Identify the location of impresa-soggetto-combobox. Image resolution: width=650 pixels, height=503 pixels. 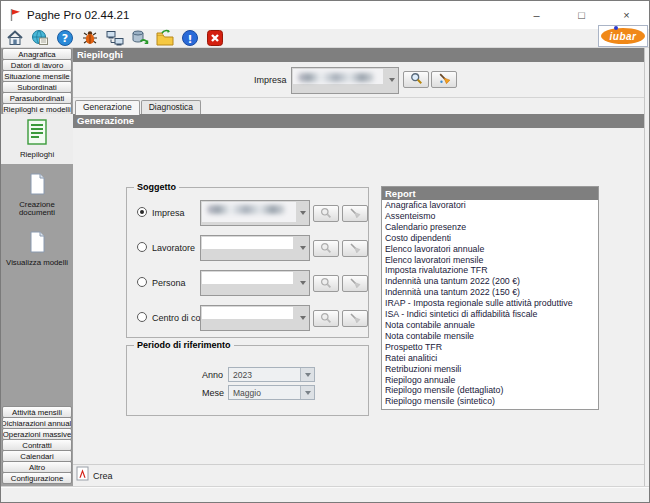
(255, 213).